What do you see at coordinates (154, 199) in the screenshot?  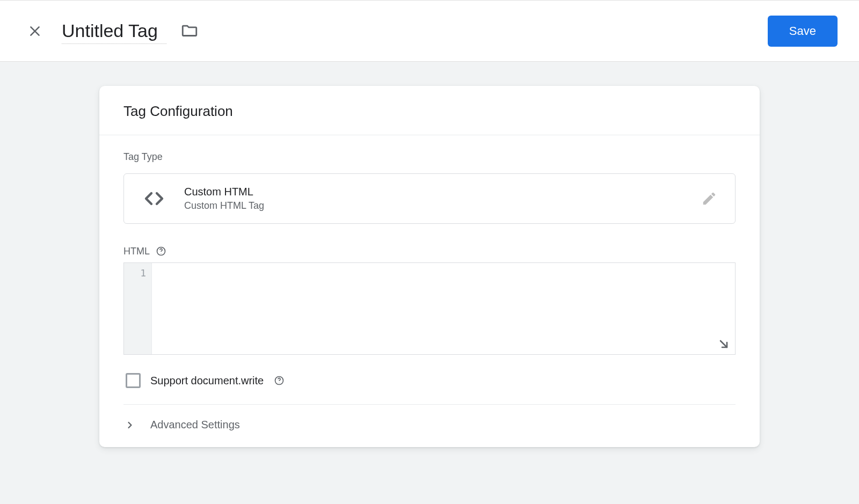 I see `code-brackets-icon` at bounding box center [154, 199].